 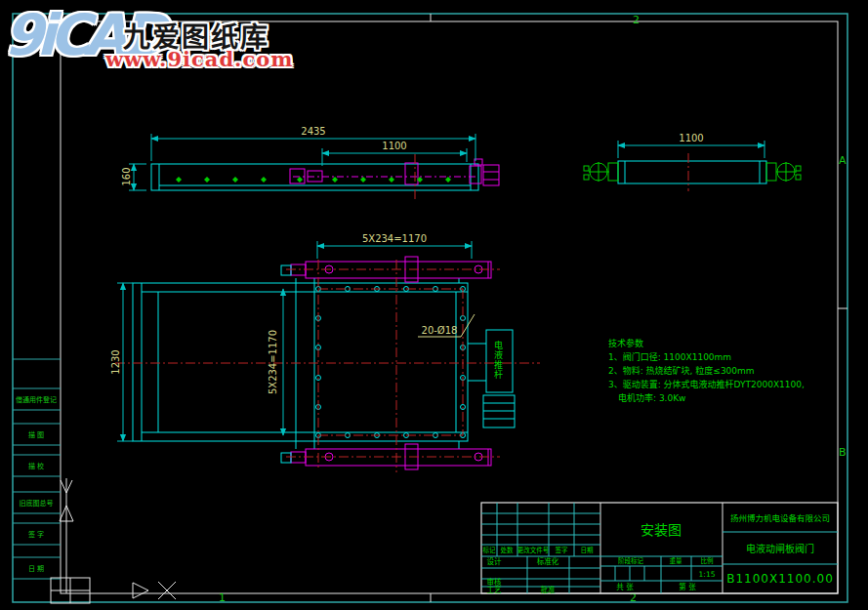 What do you see at coordinates (549, 590) in the screenshot?
I see `role-approve: 批准` at bounding box center [549, 590].